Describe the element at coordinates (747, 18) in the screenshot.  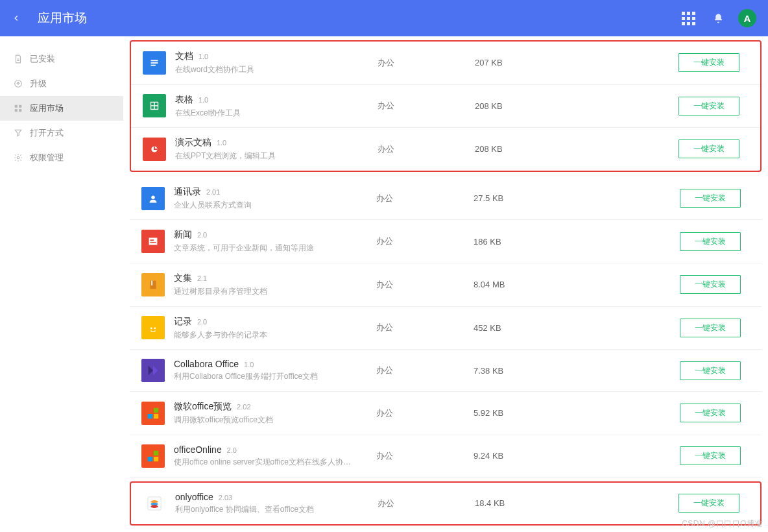
I see `avatar: A` at that location.